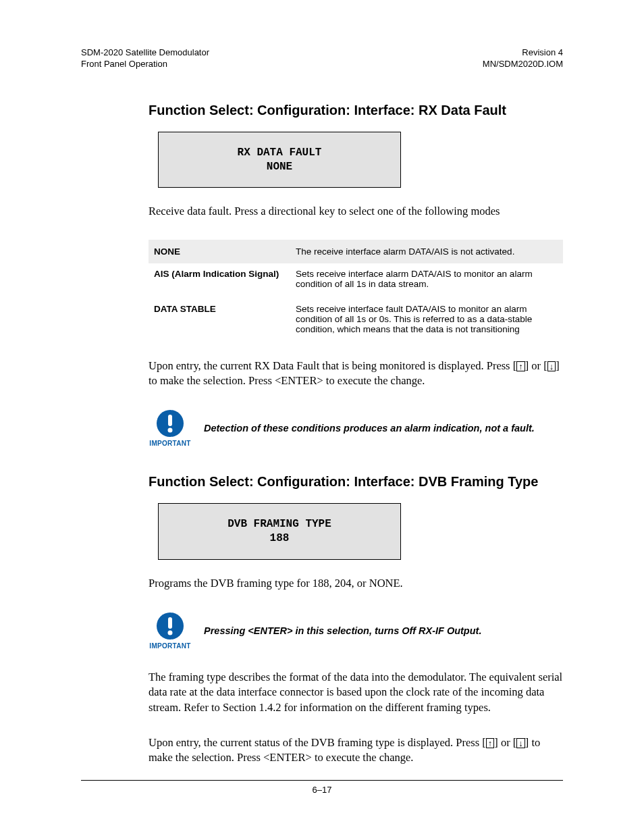 The height and width of the screenshot is (834, 644). I want to click on rx-data-fault-modes-table: NONE The receive interface alarm DATA/AI…, so click(356, 292).